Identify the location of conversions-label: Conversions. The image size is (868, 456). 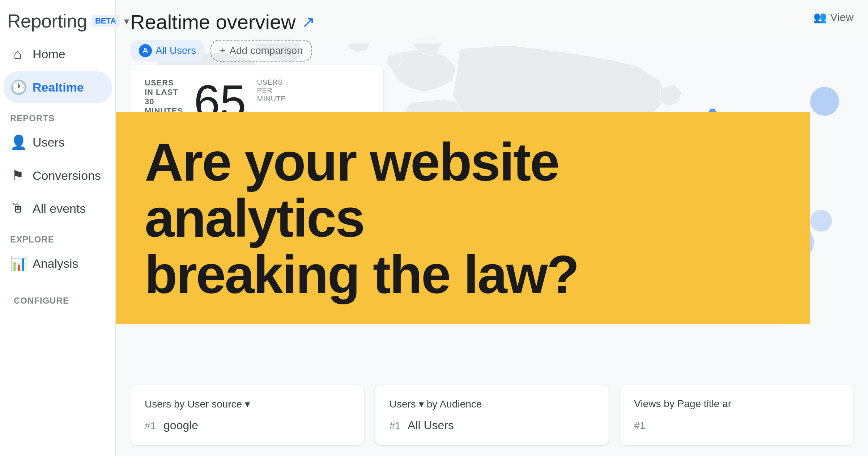
(67, 176).